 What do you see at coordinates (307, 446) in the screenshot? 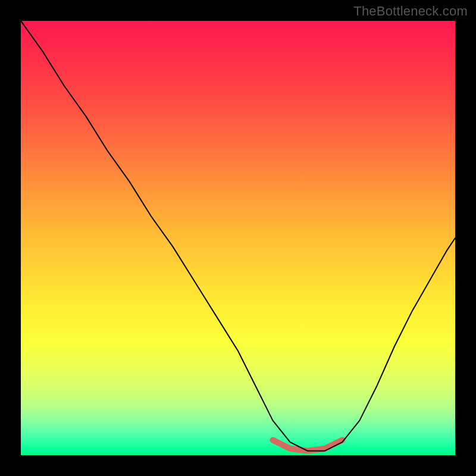
I see `highlight-band` at bounding box center [307, 446].